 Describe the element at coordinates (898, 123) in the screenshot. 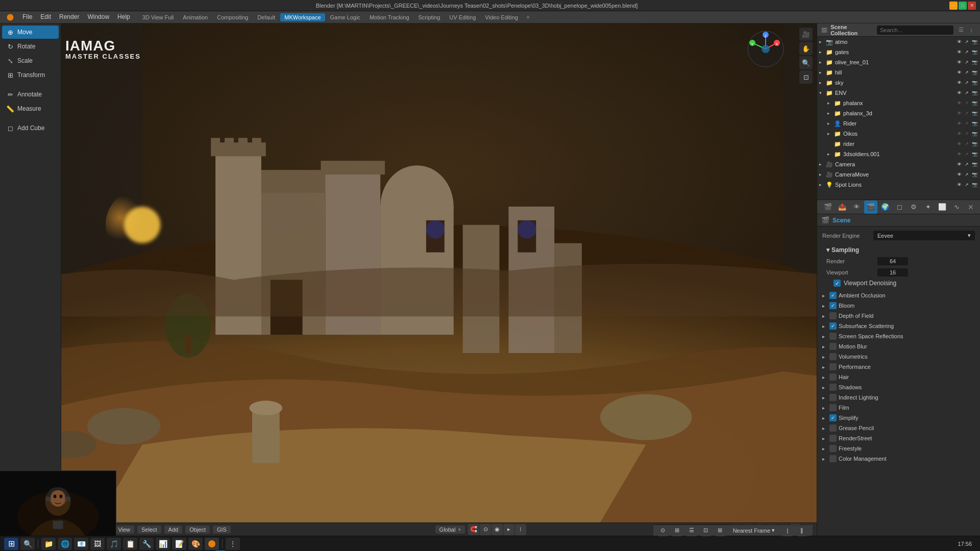

I see `outliner-row-rider: ▸ 👤 Rider 👁 ↗ 📷` at that location.